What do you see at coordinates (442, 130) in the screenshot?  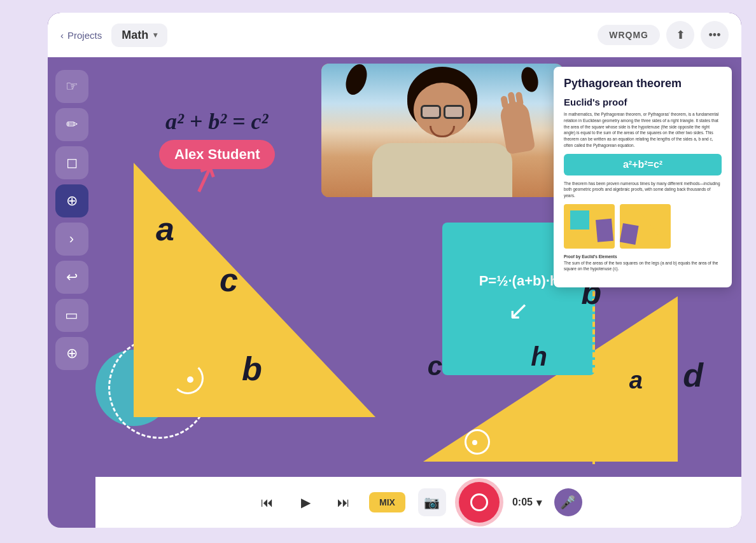 I see `video-thumbnail` at bounding box center [442, 130].